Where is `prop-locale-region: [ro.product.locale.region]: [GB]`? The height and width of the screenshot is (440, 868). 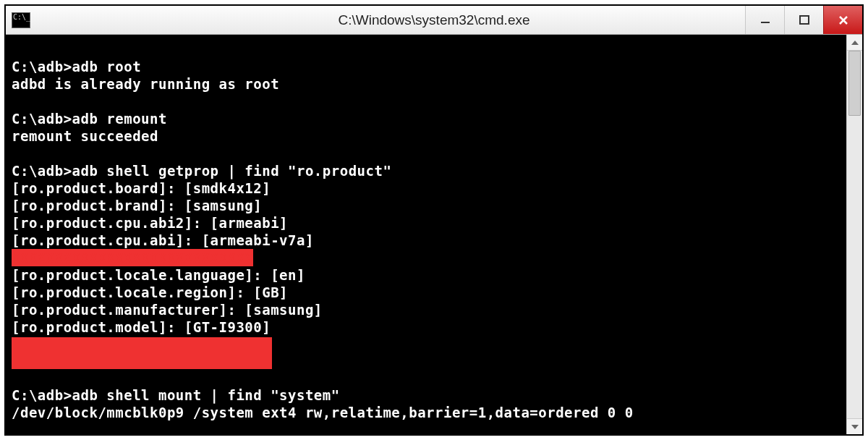 prop-locale-region: [ro.product.locale.region]: [GB] is located at coordinates (427, 292).